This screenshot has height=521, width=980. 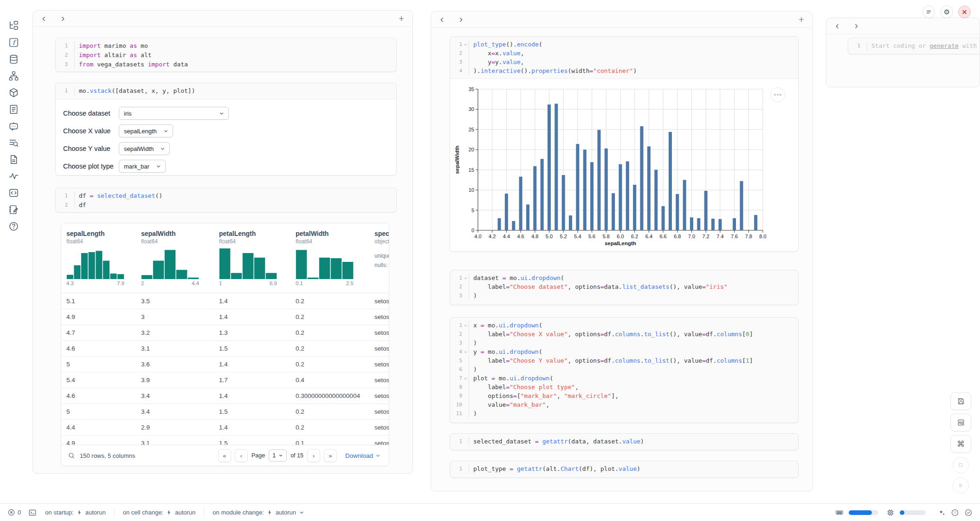 What do you see at coordinates (75, 513) in the screenshot?
I see `on-startup-setting: on startup: autorun` at bounding box center [75, 513].